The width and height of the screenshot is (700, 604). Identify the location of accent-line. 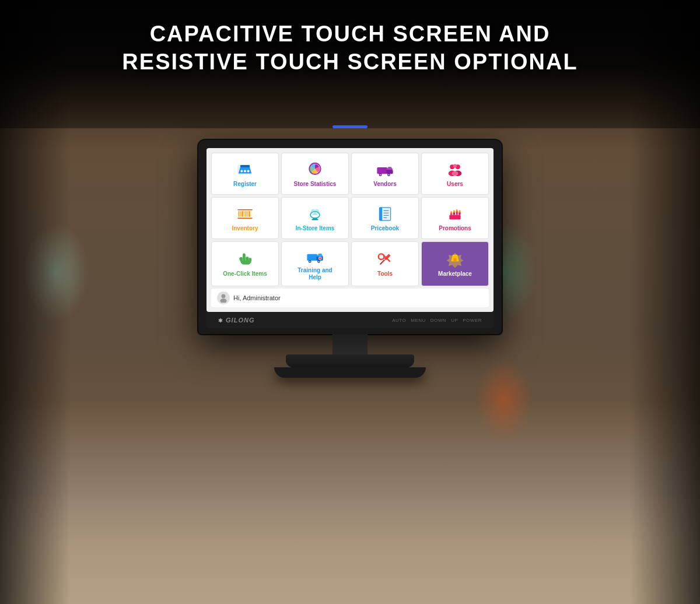
(350, 127).